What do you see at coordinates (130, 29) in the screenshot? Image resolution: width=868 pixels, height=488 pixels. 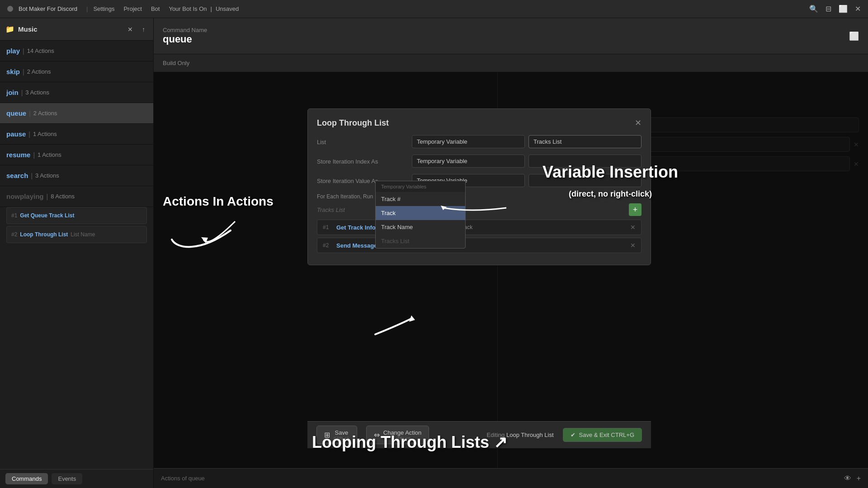 I see `sidebar-close-btn: ✕` at bounding box center [130, 29].